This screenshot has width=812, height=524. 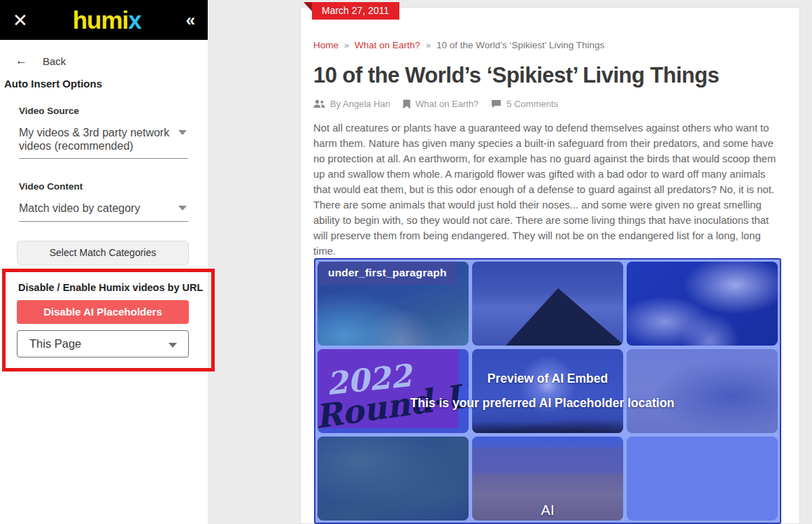 What do you see at coordinates (360, 104) in the screenshot?
I see `author-name: By Angela Han` at bounding box center [360, 104].